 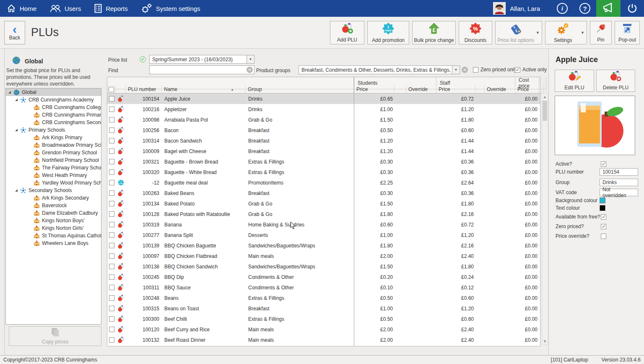 What do you see at coordinates (456, 90) in the screenshot?
I see `col-staff-price: Price` at bounding box center [456, 90].